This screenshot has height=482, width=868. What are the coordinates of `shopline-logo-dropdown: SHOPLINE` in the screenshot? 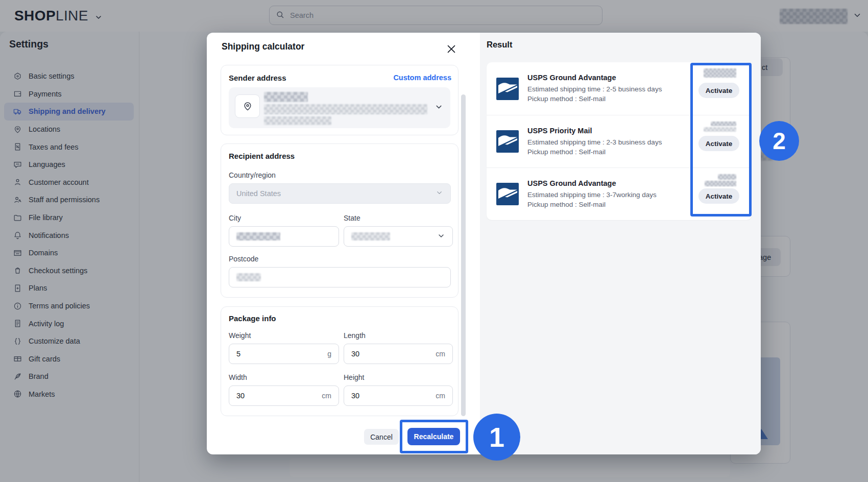 It's located at (58, 16).